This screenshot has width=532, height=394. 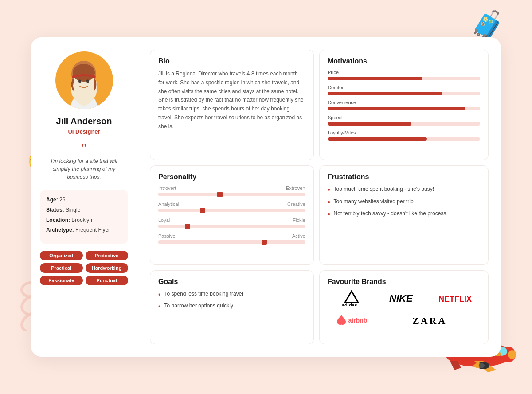 What do you see at coordinates (455, 299) in the screenshot?
I see `svg-text: NETFLIX` at bounding box center [455, 299].